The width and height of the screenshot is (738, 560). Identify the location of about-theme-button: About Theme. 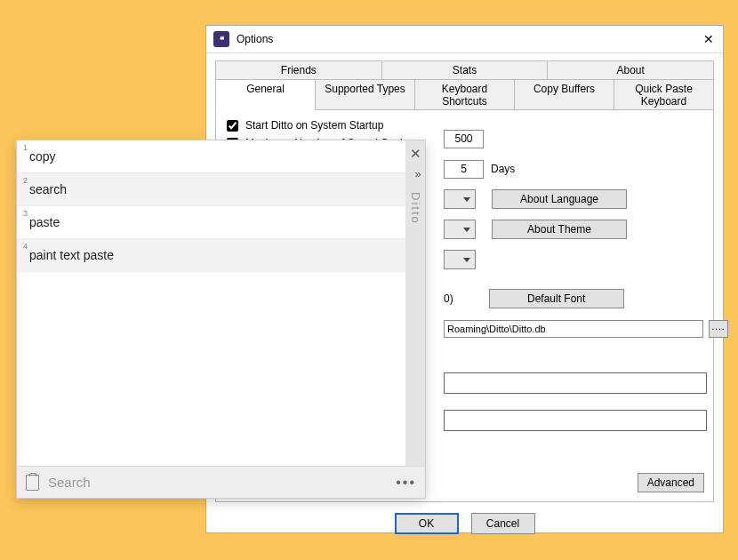
(559, 229).